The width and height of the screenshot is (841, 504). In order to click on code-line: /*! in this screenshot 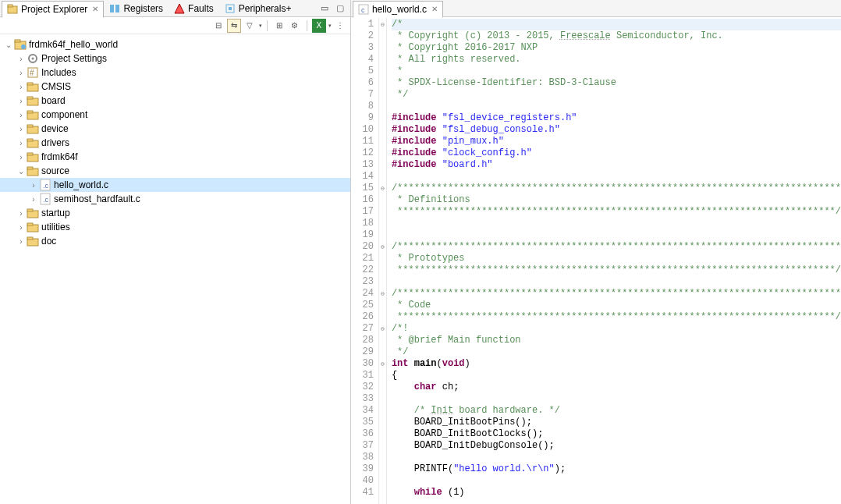, I will do `click(616, 329)`.